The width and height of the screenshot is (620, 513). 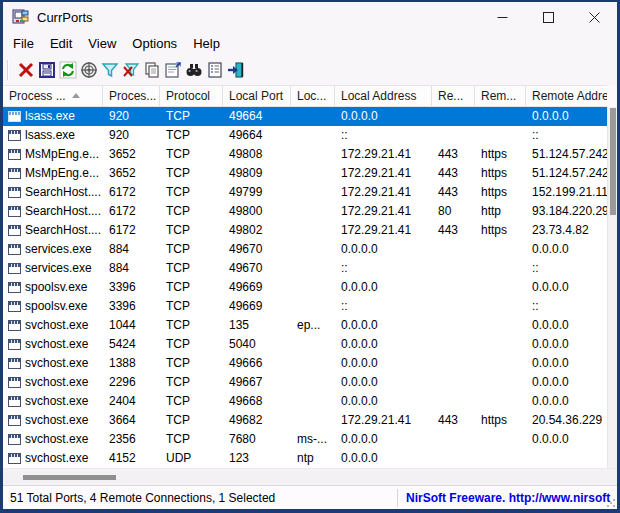 I want to click on table-row: svchost.exe 5424 TCP 5040 0.0.0.0 0.0.0.…, so click(x=305, y=344).